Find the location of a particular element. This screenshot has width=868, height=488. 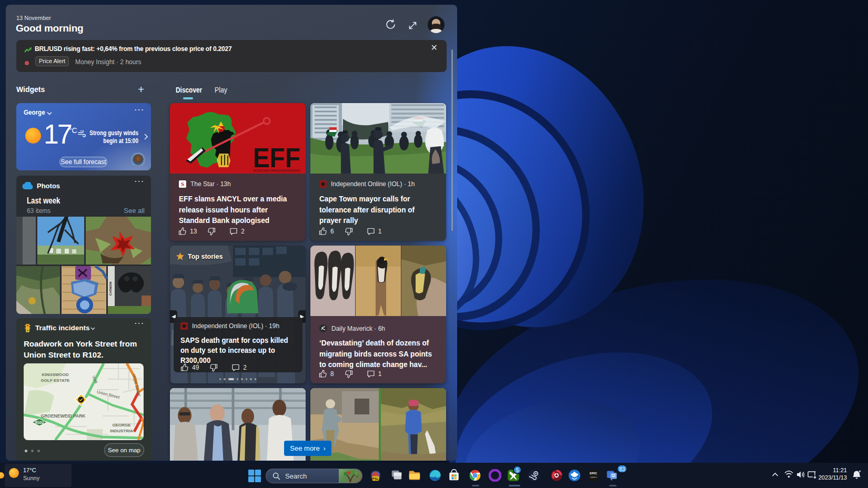

svg-text: GOLF ESTATE is located at coordinates (56, 381).